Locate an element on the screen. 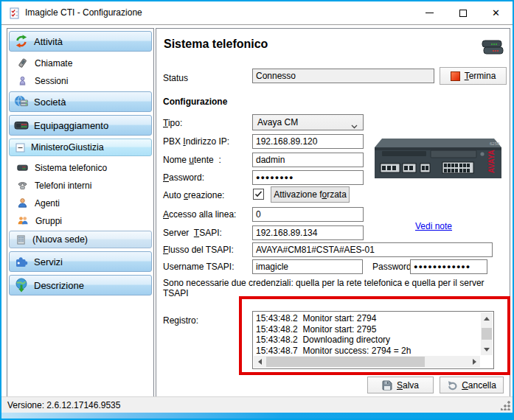 This screenshot has width=514, height=420. scroll-left-button is located at coordinates (260, 362).